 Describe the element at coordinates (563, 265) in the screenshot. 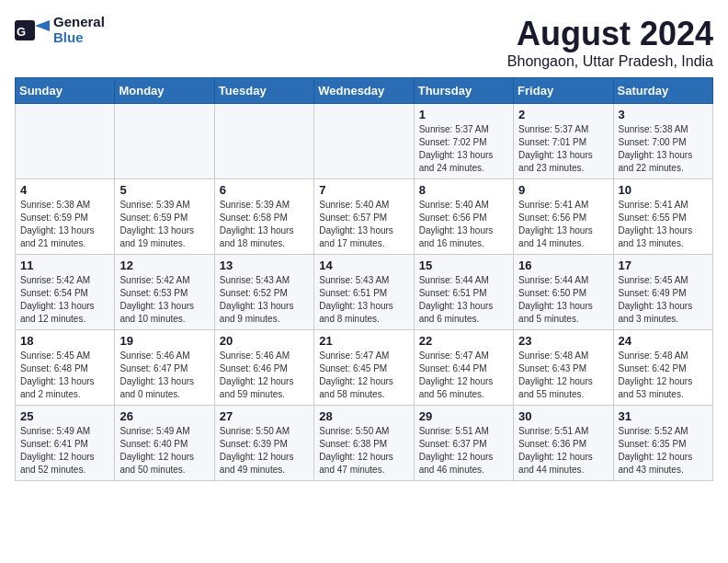

I see `day-number: 16` at that location.